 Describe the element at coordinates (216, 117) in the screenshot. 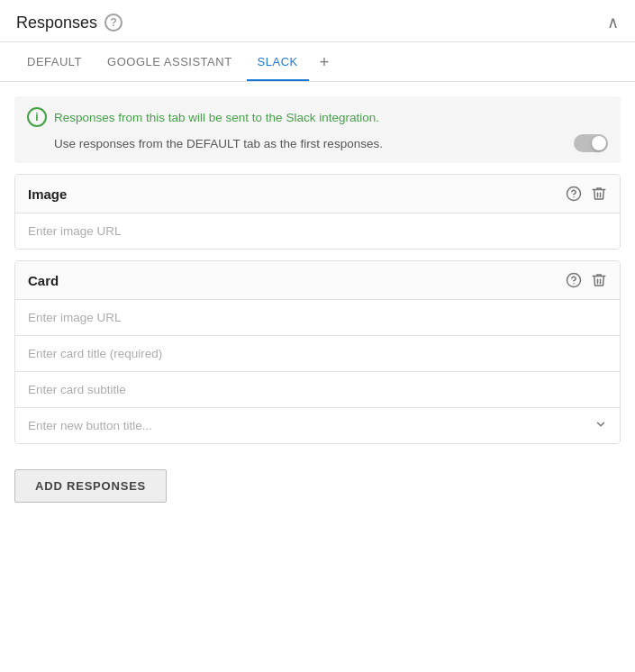

I see `info-text-green: Responses from this tab will be sent to …` at that location.